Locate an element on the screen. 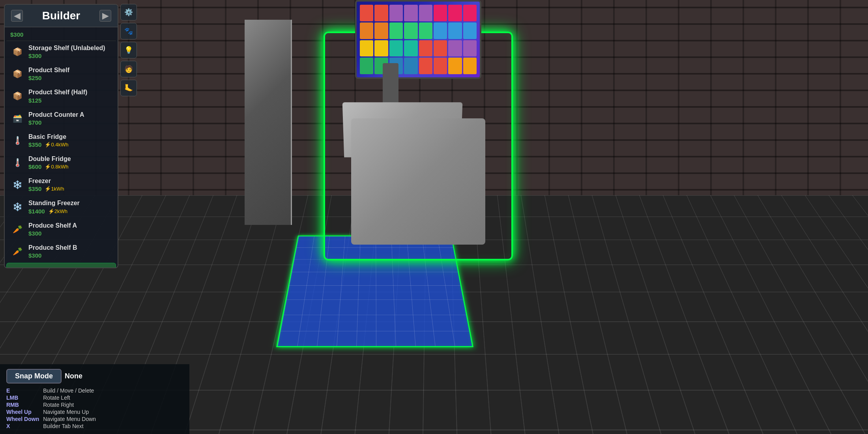 The height and width of the screenshot is (434, 868). builder-item-self-checkout: 💲 Self-checkout $2500 ⚡0.15kWh is located at coordinates (61, 265).